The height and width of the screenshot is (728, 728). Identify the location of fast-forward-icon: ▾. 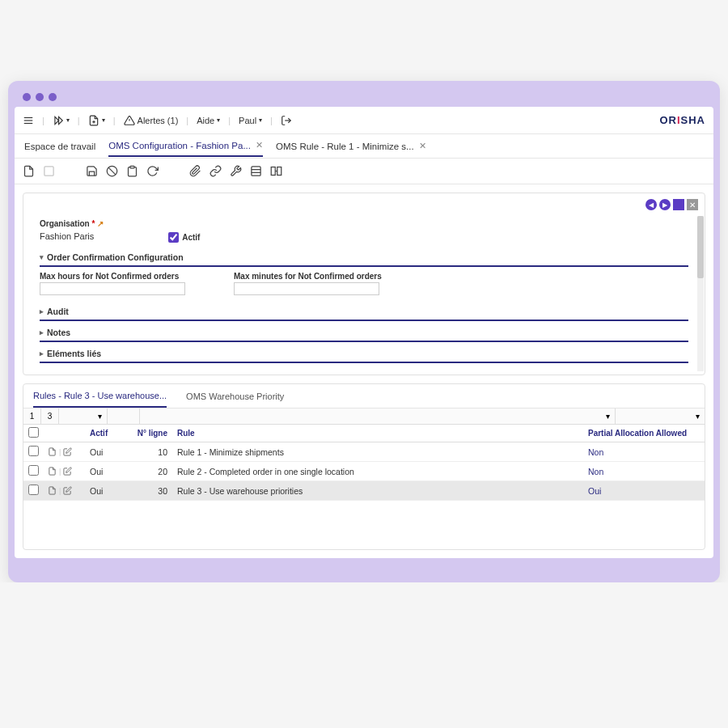
(61, 121).